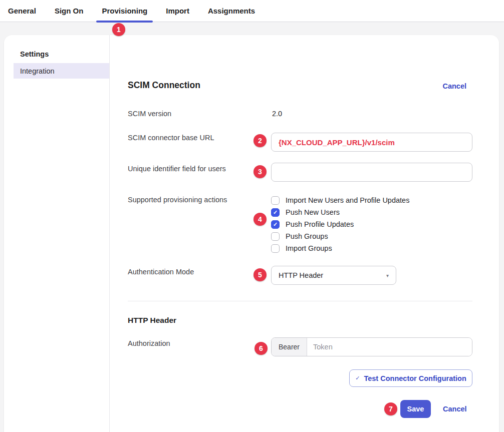 The image size is (504, 432). Describe the element at coordinates (320, 224) in the screenshot. I see `action-label: Push Profile Updates` at that location.